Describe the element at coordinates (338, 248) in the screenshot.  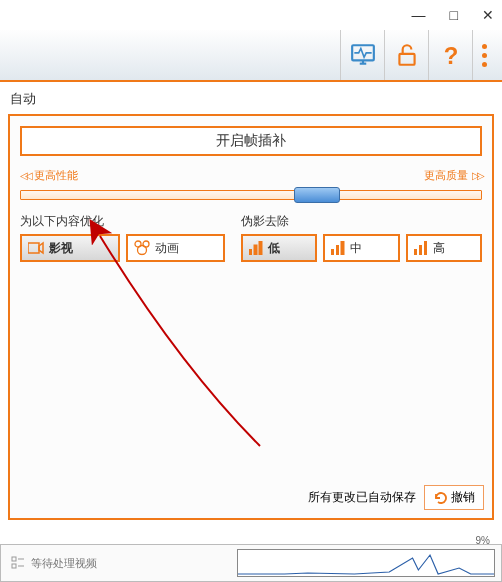
I see `bars-mid-icon` at that location.